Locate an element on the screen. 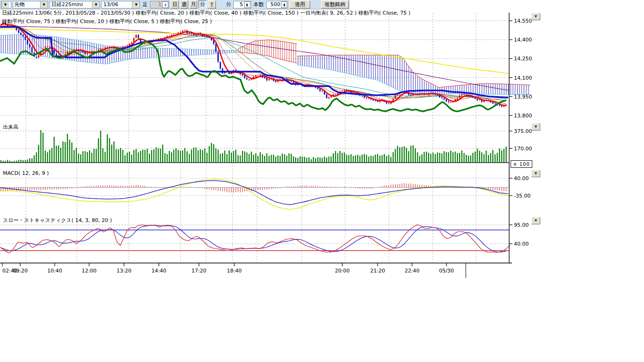 This screenshot has height=362, width=644. panel-title: スロー・ストキャスティクス( 14, 3, 80, 20 ) is located at coordinates (58, 221).